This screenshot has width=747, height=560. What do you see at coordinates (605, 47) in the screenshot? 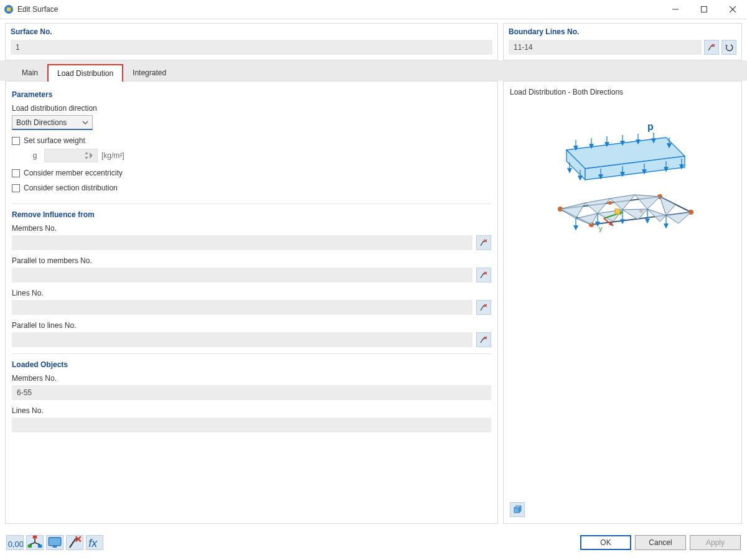
I see `boundary-lines-field: 11-14` at bounding box center [605, 47].